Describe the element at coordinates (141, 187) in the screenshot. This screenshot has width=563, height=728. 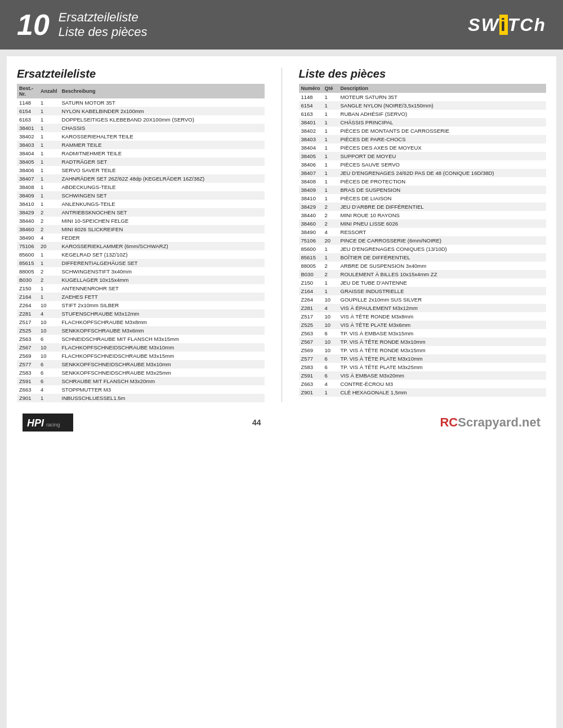
I see `table-row: 384081ABDECKUNGS-TEILE` at that location.